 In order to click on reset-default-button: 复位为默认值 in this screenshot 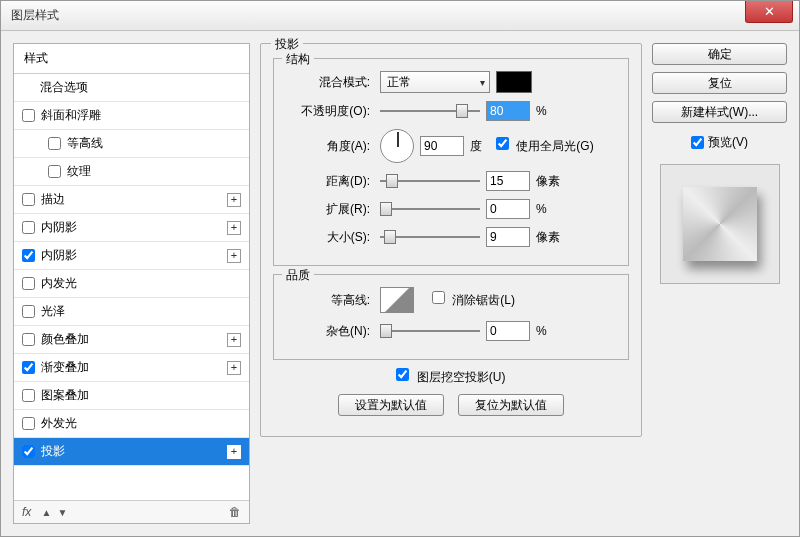, I will do `click(511, 405)`.